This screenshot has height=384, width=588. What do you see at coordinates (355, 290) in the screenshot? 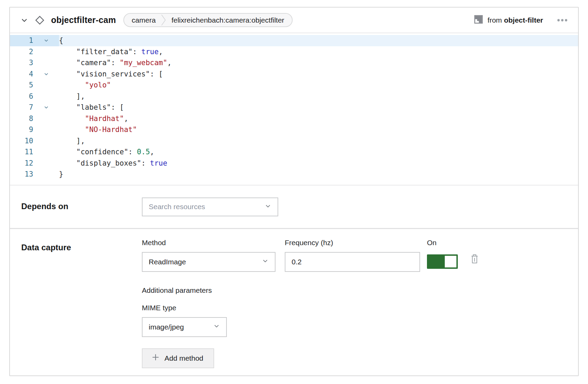
I see `additional-parameters-label: Additional parameters` at bounding box center [355, 290].